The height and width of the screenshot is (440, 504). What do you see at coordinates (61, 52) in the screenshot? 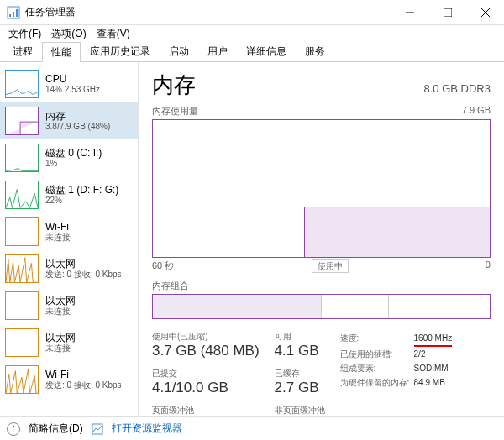
I see `tab-performance: 性能` at bounding box center [61, 52].